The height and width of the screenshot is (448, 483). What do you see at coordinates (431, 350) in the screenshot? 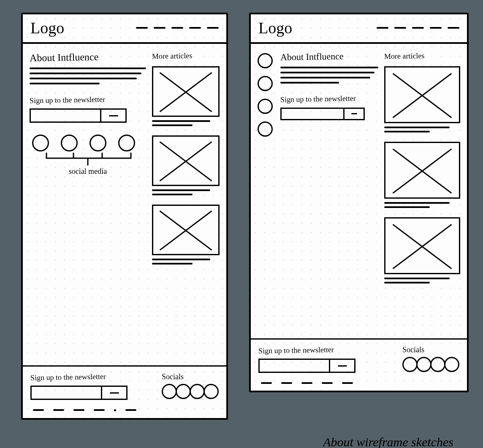
I see `footer-socials-label: Socials` at bounding box center [431, 350].